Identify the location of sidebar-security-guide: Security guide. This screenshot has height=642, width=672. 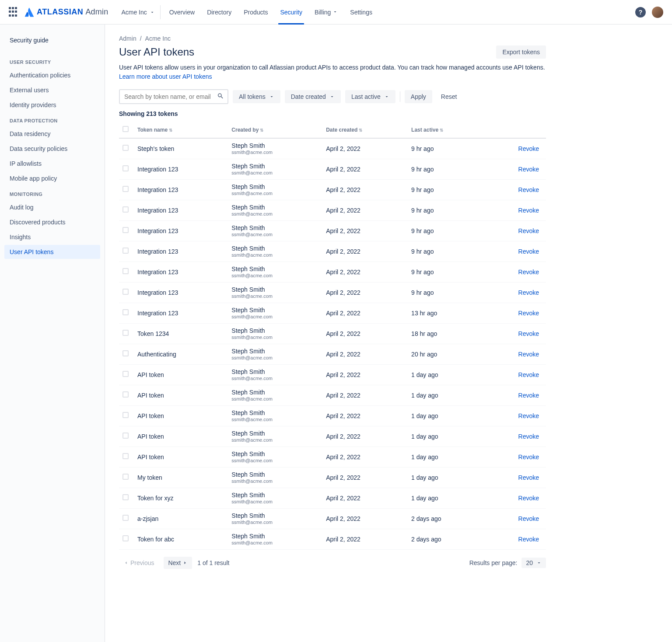
(52, 40).